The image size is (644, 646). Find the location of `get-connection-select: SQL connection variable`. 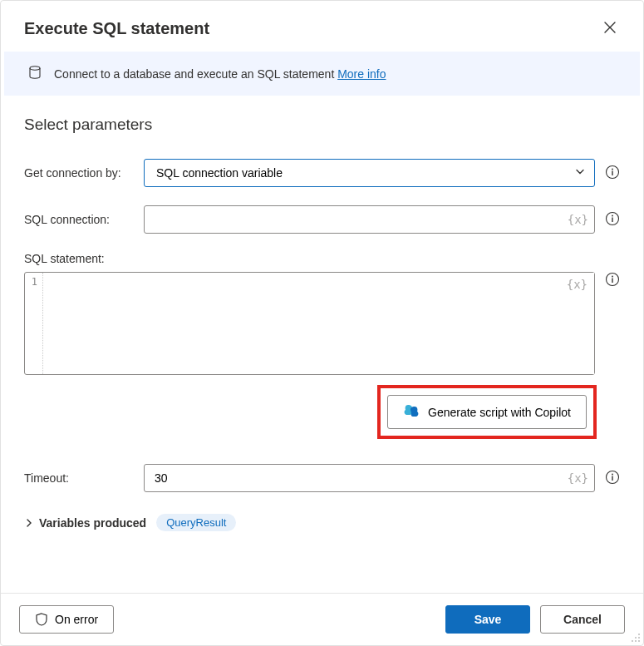

get-connection-select: SQL connection variable is located at coordinates (369, 173).